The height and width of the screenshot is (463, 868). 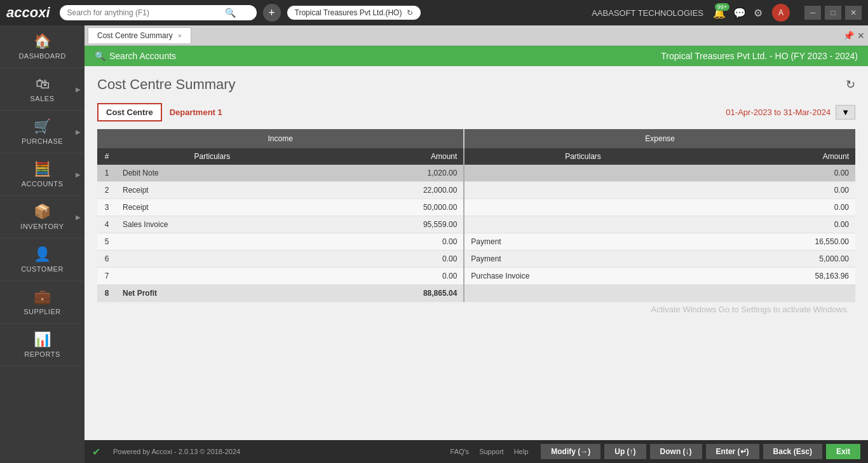 What do you see at coordinates (434, 13) in the screenshot?
I see `topbar: accoxi 🔍 + Tropical Treasures Pvt Ltd.(H…` at bounding box center [434, 13].